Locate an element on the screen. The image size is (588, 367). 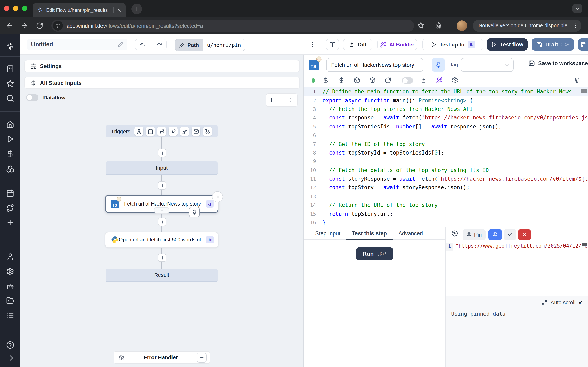
expand-step-button is located at coordinates (162, 210).